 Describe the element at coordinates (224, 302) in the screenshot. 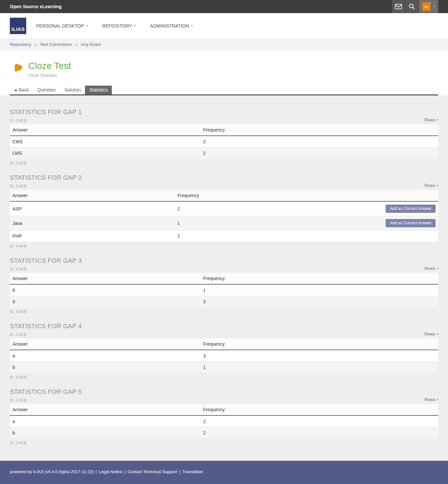

I see `table-row: 9 3` at that location.